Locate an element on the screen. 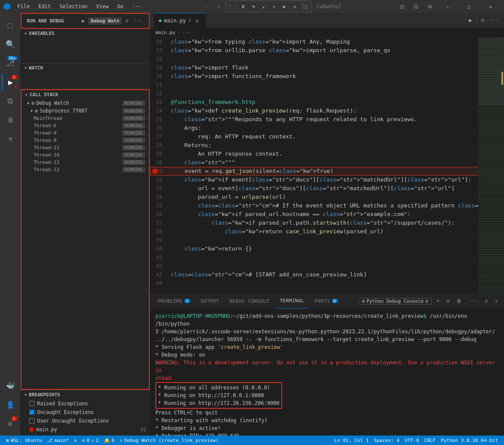 Image resolution: width=504 pixels, height=445 pixels. activity-search: 🔍 is located at coordinates (10, 44).